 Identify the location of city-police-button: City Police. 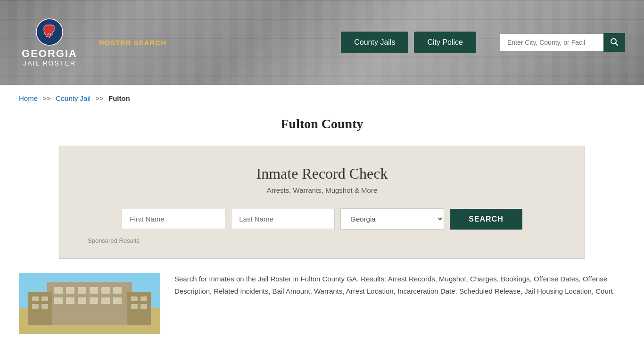
(445, 42).